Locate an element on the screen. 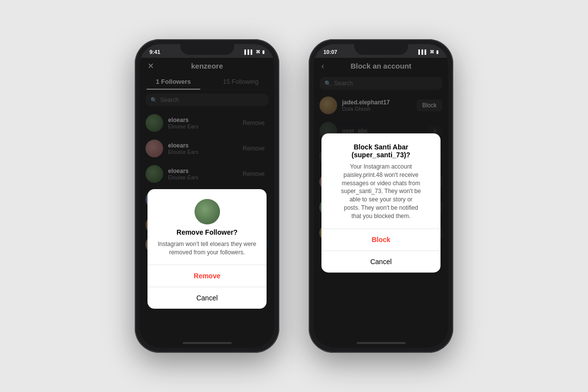 Image resolution: width=588 pixels, height=392 pixels. block-account-modal: Block Santi Abar(super_santi_73)? Your I… is located at coordinates (381, 203).